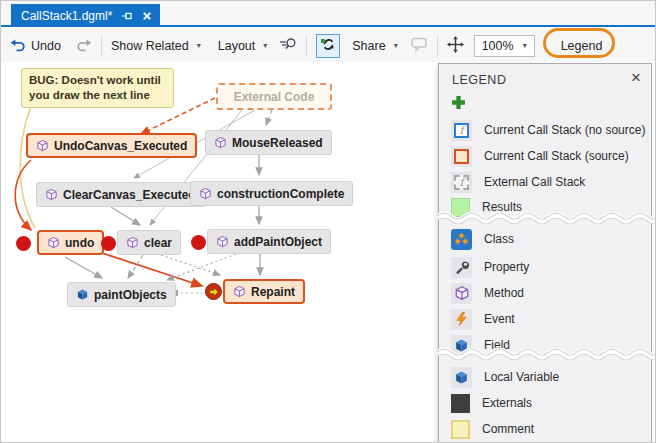 The height and width of the screenshot is (443, 656). Describe the element at coordinates (545, 130) in the screenshot. I see `legend-item-current-callstack-no-source: f Current Call Stack (no source)` at that location.